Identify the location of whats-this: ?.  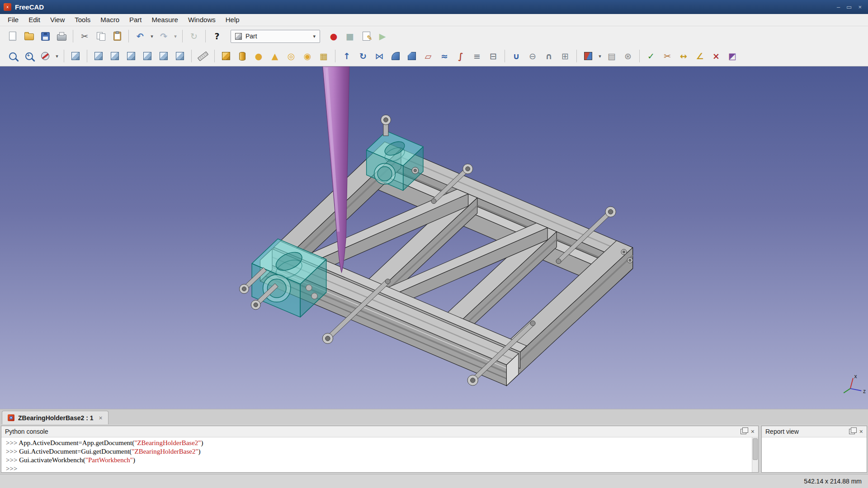
(217, 36).